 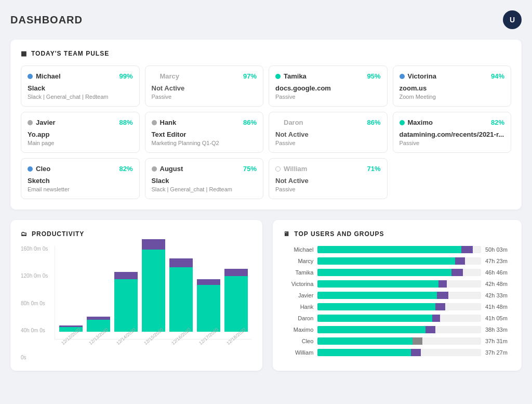 I want to click on member-detail: Main page, so click(x=80, y=143).